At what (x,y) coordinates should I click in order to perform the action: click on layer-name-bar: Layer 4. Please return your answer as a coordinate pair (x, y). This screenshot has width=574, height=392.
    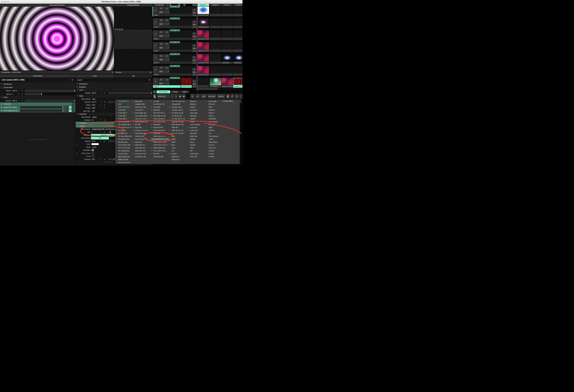
    Looking at the image, I should click on (172, 51).